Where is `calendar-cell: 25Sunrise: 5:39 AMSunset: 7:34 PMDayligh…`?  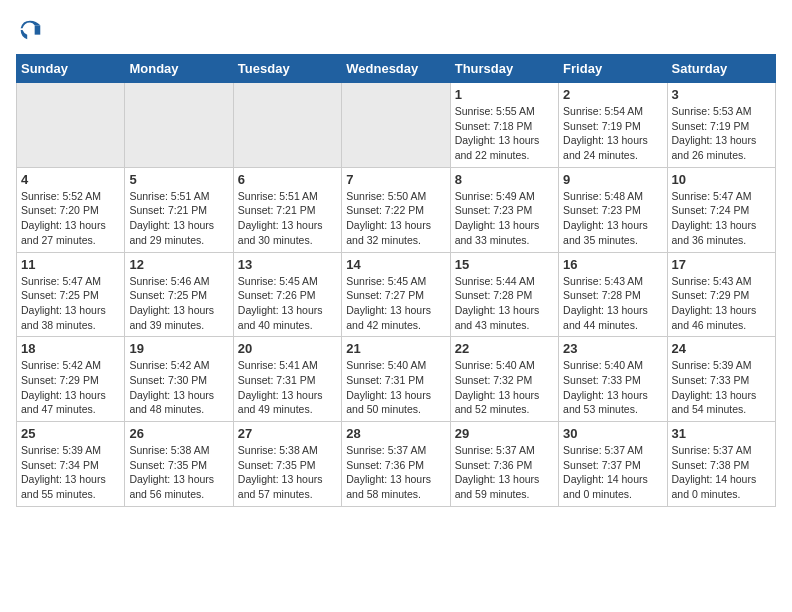
calendar-cell: 25Sunrise: 5:39 AMSunset: 7:34 PMDayligh… is located at coordinates (71, 464).